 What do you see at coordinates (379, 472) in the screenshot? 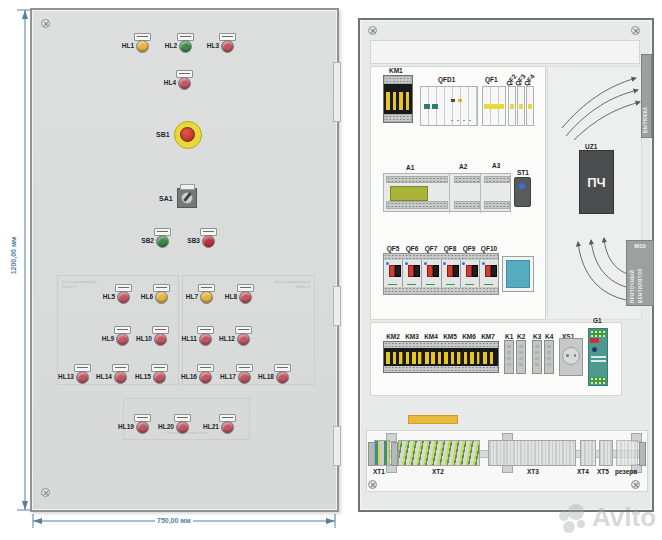
I see `xt1-label: XT1` at bounding box center [379, 472].